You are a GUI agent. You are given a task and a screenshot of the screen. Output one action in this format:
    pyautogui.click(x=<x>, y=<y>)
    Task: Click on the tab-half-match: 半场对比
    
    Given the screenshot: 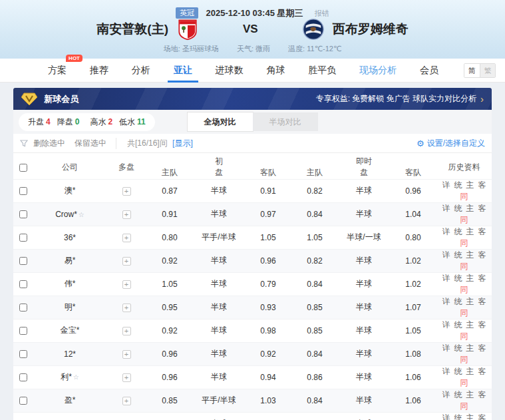 What is the action you would take?
    pyautogui.click(x=285, y=122)
    